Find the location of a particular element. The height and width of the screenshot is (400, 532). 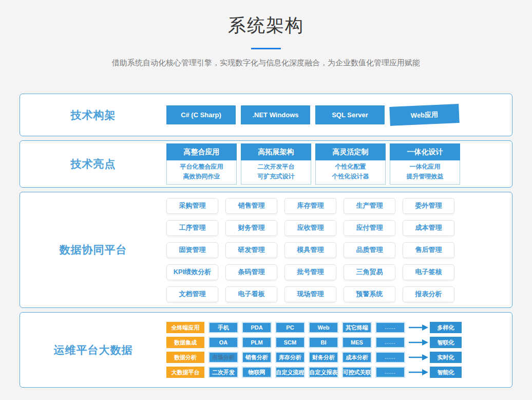

ops-item-button: 成本分析 is located at coordinates (357, 357).